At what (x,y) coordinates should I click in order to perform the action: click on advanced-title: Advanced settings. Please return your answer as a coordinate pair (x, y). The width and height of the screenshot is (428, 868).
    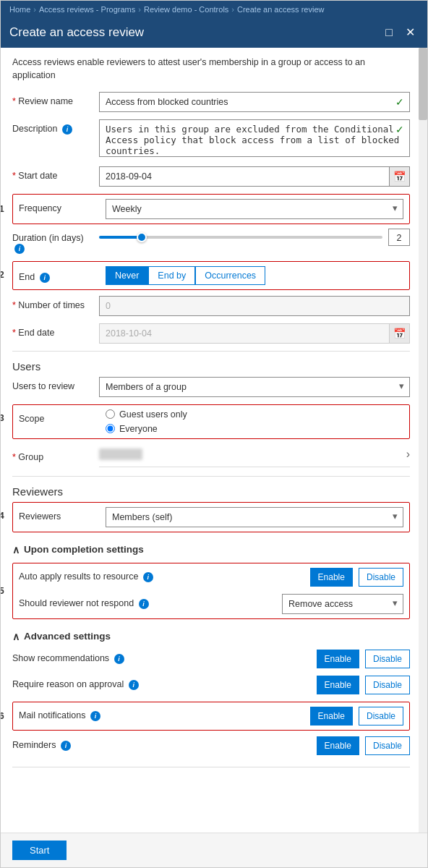
    Looking at the image, I should click on (67, 637).